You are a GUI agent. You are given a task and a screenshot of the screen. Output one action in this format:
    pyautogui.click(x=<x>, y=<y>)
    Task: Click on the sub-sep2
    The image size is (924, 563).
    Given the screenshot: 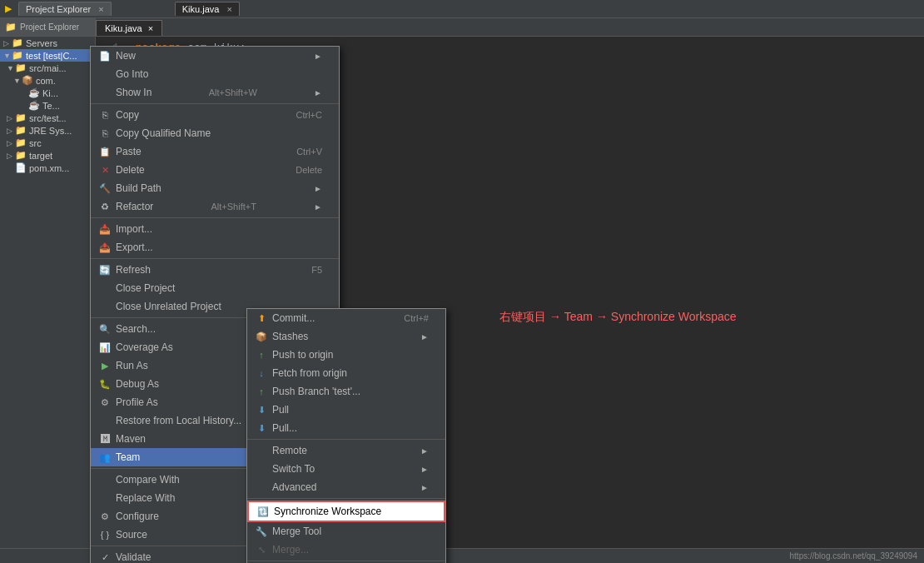 What is the action you would take?
    pyautogui.click(x=346, y=498)
    